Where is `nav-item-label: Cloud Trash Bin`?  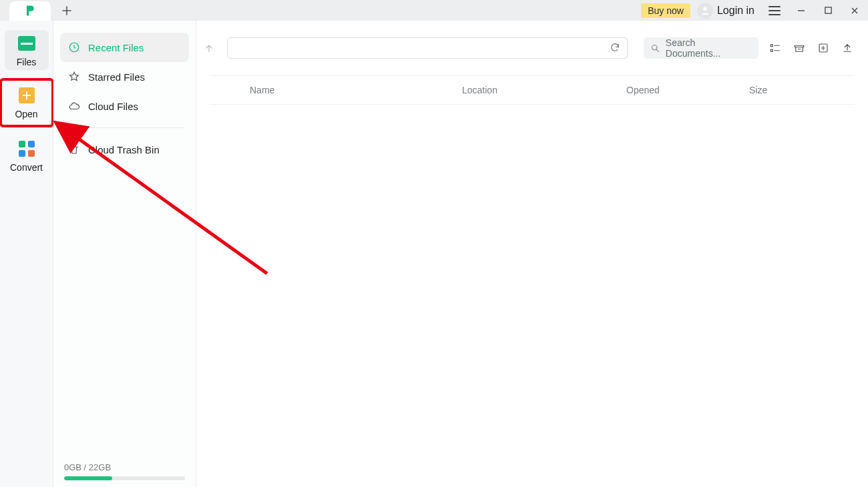
nav-item-label: Cloud Trash Bin is located at coordinates (124, 149).